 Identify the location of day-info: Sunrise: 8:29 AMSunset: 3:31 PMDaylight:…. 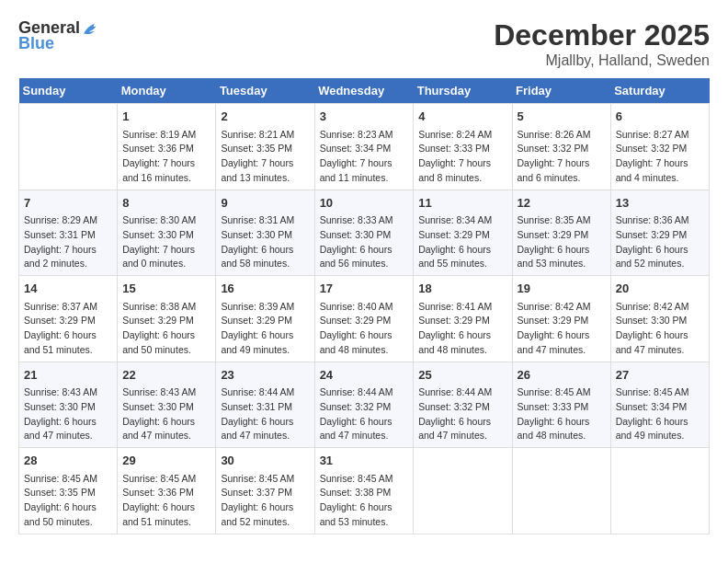
(68, 243).